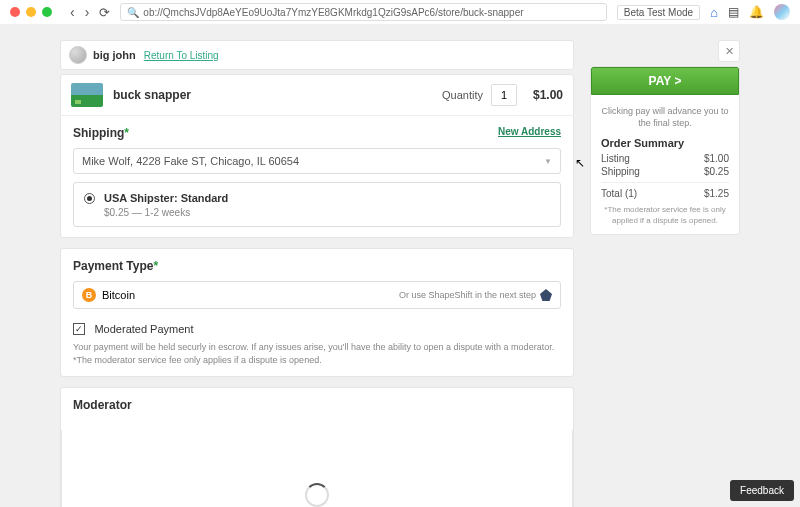  Describe the element at coordinates (665, 216) in the screenshot. I see `summary-note: *The moderator service fee is only appli…` at that location.